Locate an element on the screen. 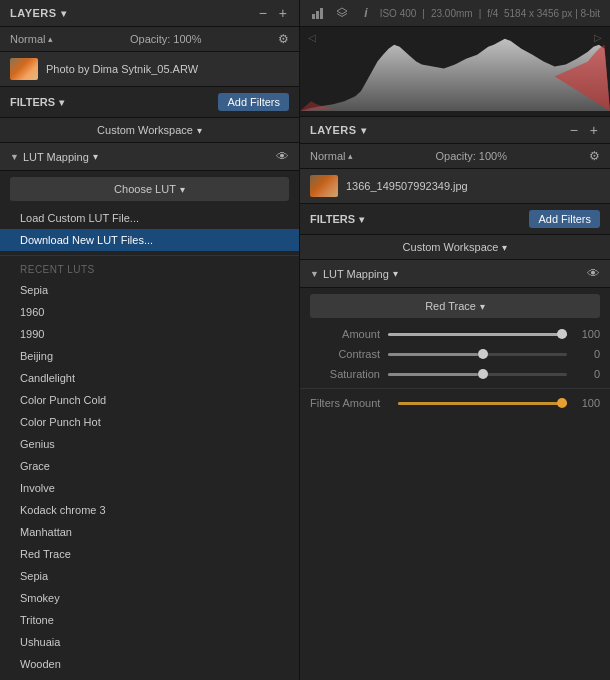  right-add-filters-button: Add Filters is located at coordinates (564, 219).